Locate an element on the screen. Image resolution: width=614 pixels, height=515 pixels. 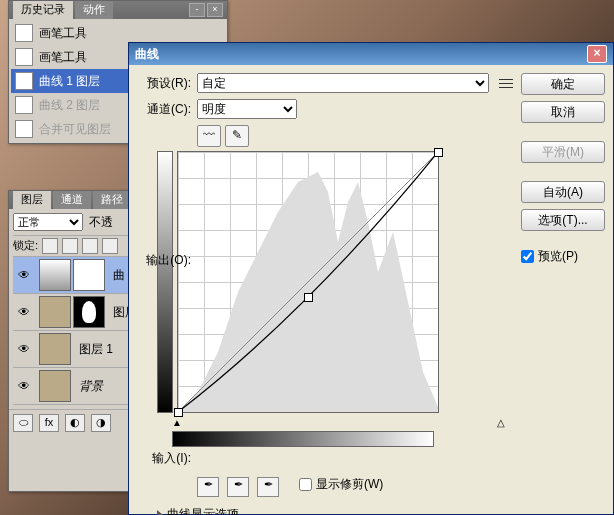
mask-icon: ◐ is located at coordinates (75, 423).